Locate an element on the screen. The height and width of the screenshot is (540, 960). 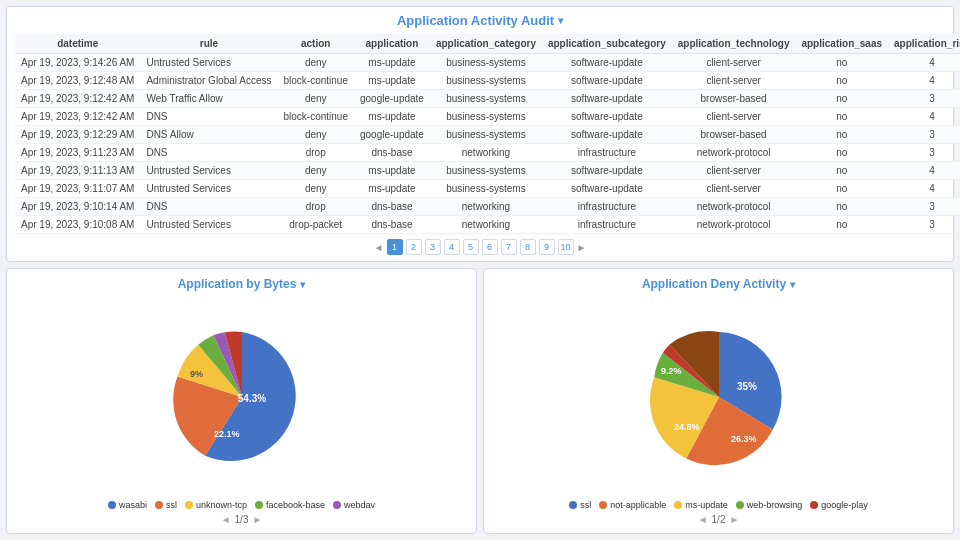
cell-7-8: 4 is located at coordinates (924, 189).